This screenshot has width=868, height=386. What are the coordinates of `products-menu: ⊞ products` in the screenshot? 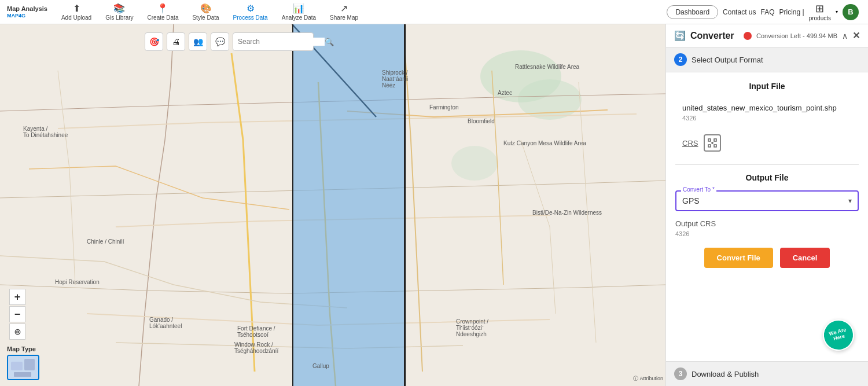 It's located at (820, 12).